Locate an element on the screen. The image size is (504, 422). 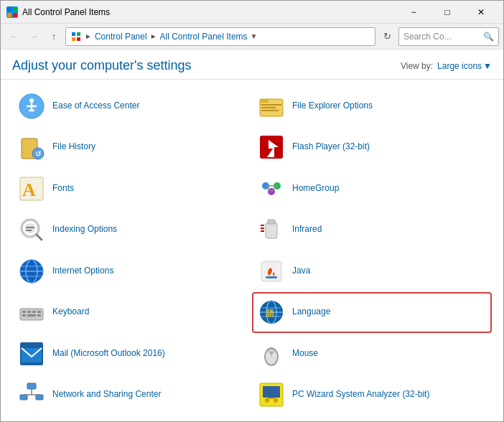
mouse-icon is located at coordinates (271, 354).